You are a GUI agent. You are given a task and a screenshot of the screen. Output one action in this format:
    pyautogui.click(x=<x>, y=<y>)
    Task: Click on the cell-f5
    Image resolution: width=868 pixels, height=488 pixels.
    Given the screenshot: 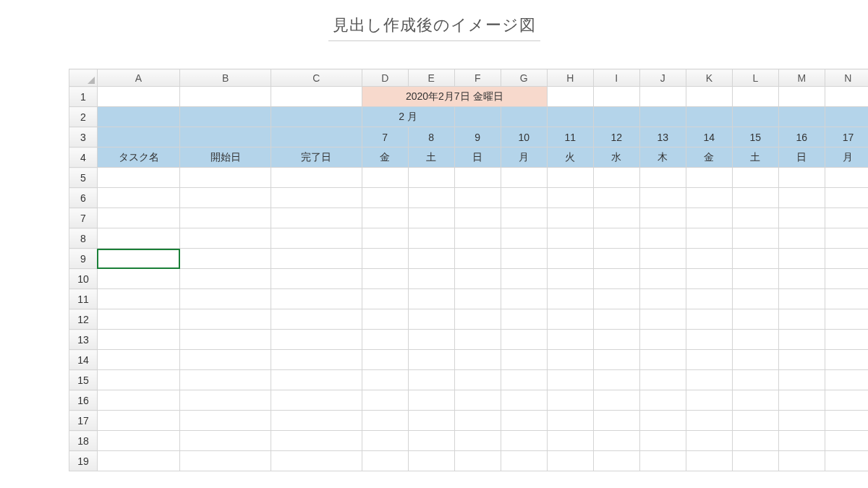 What is the action you would take?
    pyautogui.click(x=477, y=178)
    